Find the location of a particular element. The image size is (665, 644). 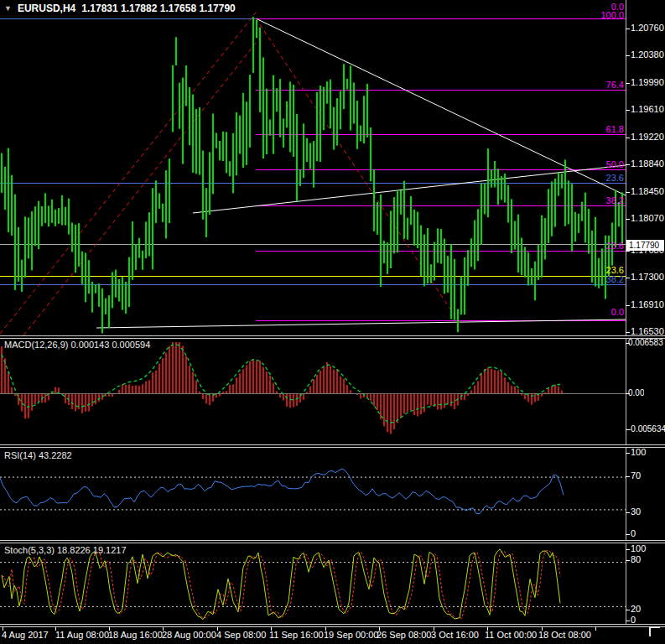

macd-axis-label: 0.00 is located at coordinates (636, 392).